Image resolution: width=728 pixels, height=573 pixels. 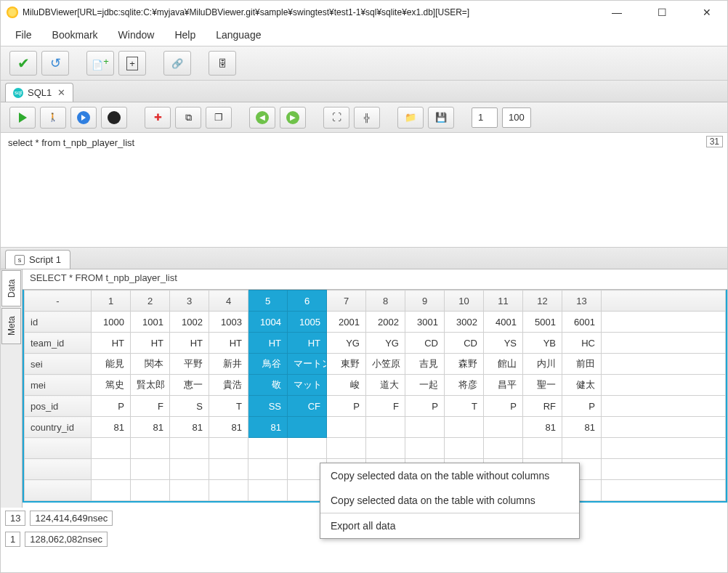 What do you see at coordinates (229, 322) in the screenshot?
I see `cell: 1003` at bounding box center [229, 322].